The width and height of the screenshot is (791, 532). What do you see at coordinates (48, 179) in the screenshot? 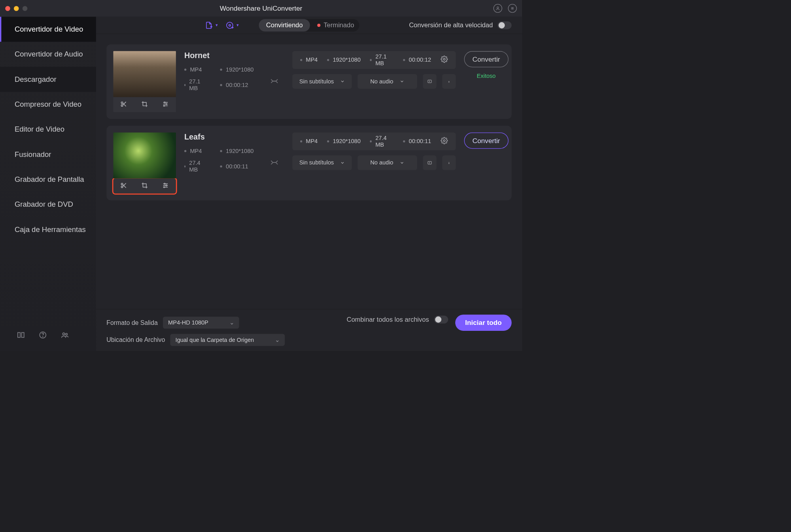
I see `sidebar-item-screen-recorder: Grabador de Pantalla` at bounding box center [48, 179].